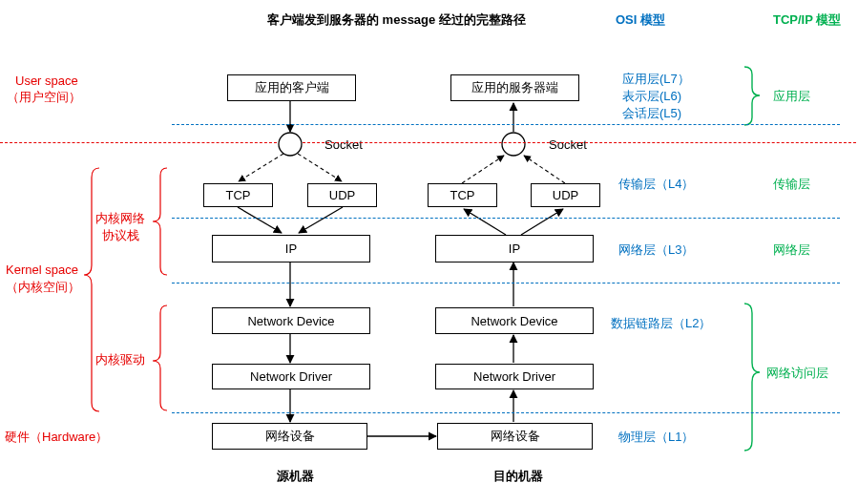  What do you see at coordinates (506, 218) in the screenshot?
I see `sep-transport-network` at bounding box center [506, 218].